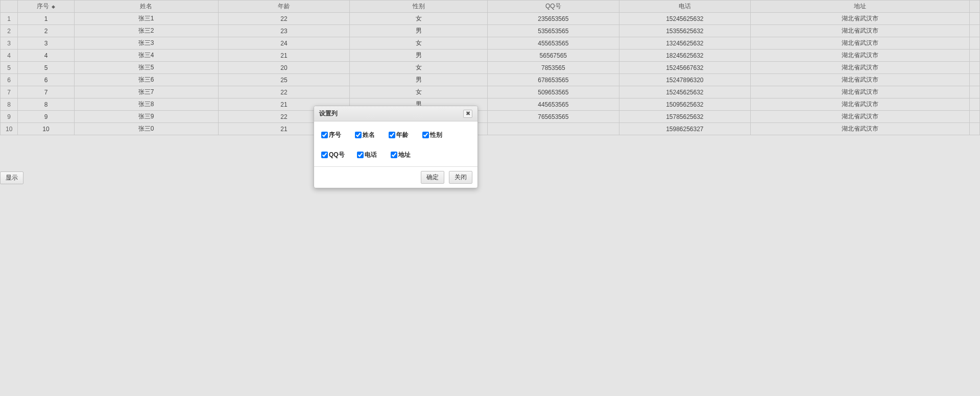  What do you see at coordinates (554, 19) in the screenshot?
I see `cell-qq: 235653565` at bounding box center [554, 19].